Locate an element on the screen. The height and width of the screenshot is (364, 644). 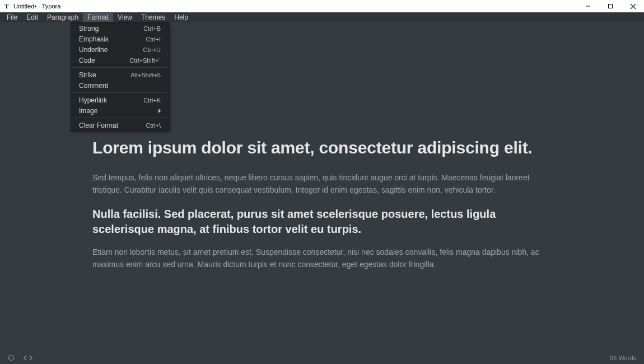
outline-toggle-icon is located at coordinates (11, 358).